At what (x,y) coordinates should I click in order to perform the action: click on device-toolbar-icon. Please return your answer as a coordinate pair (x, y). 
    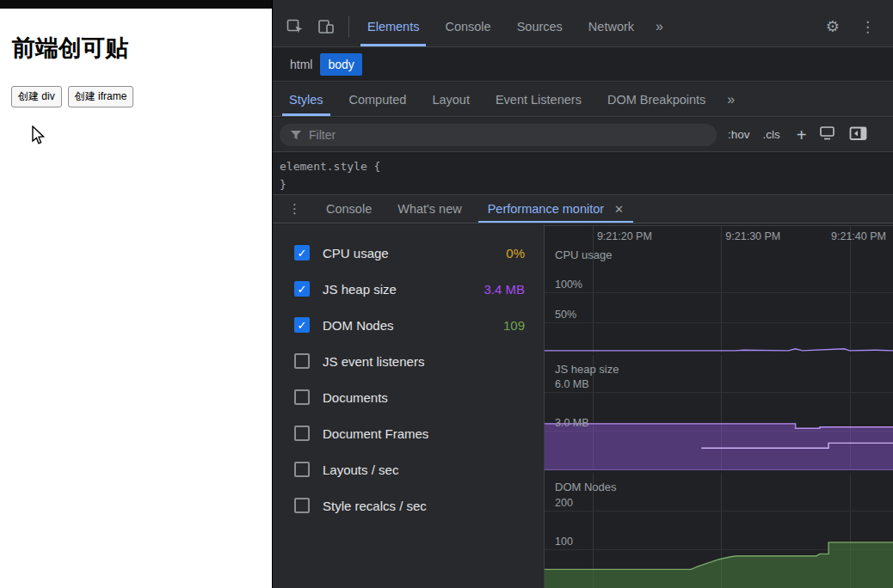
    Looking at the image, I should click on (326, 27).